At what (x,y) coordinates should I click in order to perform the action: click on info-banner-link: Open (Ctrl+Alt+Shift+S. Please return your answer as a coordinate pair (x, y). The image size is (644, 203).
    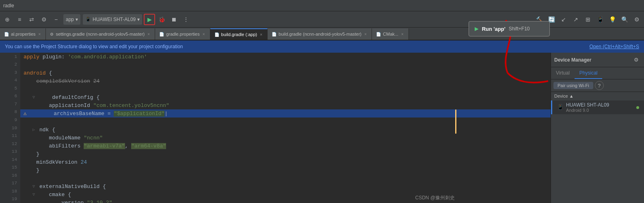
    Looking at the image, I should click on (614, 47).